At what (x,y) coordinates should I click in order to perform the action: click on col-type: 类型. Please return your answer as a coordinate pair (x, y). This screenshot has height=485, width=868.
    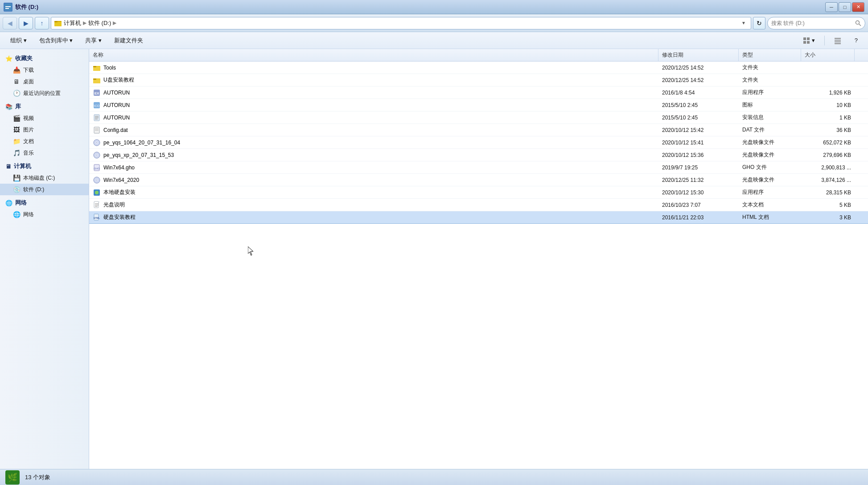
    Looking at the image, I should click on (770, 55).